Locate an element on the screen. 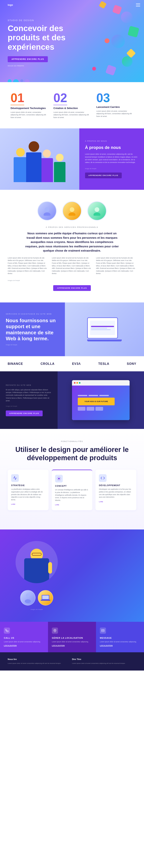  card-concept-link: Lire is located at coordinates (72, 505).